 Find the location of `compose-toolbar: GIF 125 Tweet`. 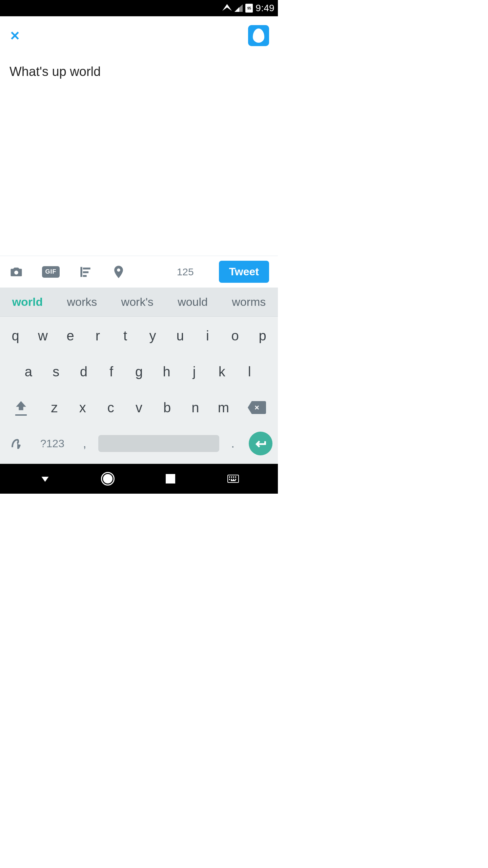

compose-toolbar: GIF 125 Tweet is located at coordinates (139, 272).